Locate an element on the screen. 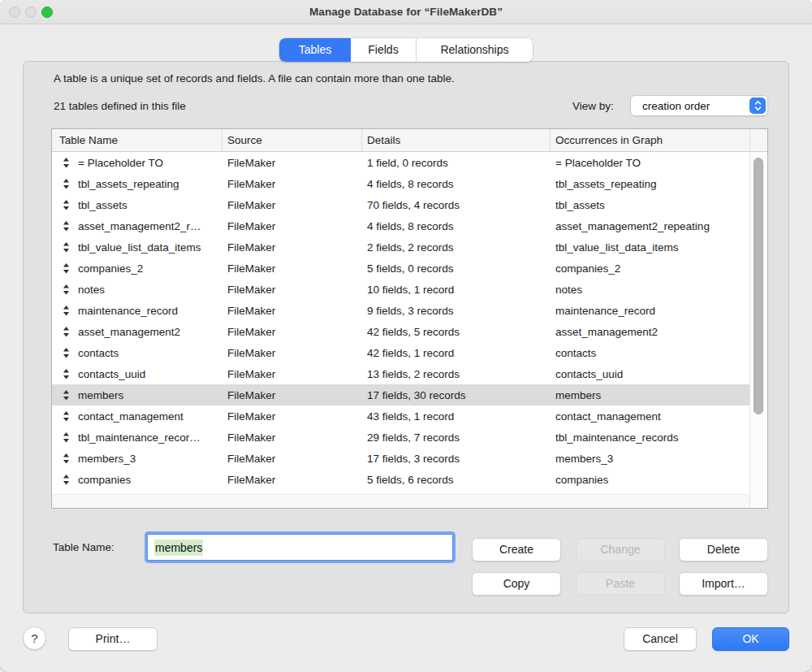  table-row: asset_management2 FileMaker 42 fields, 5… is located at coordinates (401, 332).